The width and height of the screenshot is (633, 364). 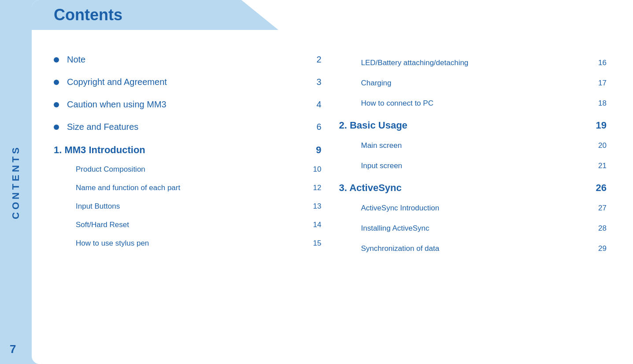 What do you see at coordinates (400, 208) in the screenshot?
I see `sub-label: ActiveSync Introduction` at bounding box center [400, 208].